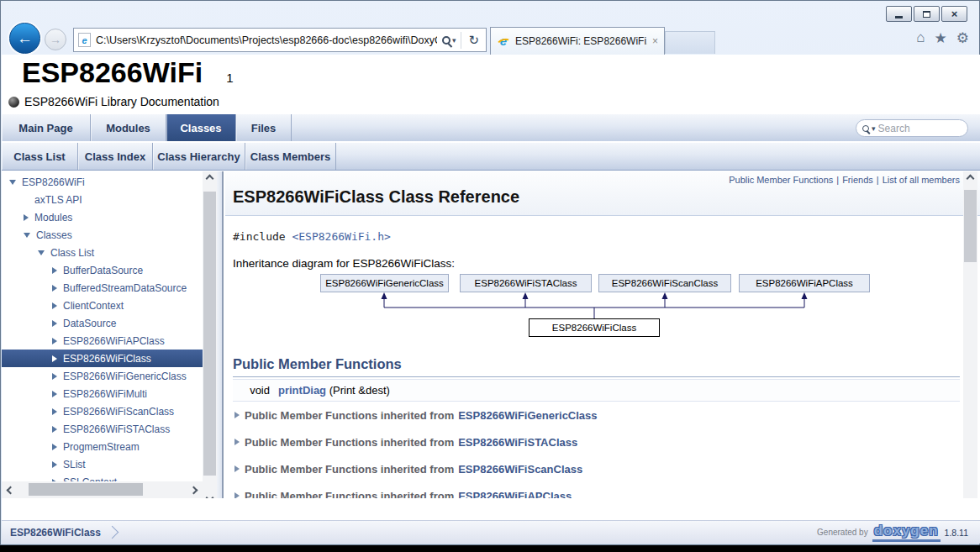 This screenshot has width=980, height=552. What do you see at coordinates (210, 494) in the screenshot?
I see `scroll-down-button` at bounding box center [210, 494].